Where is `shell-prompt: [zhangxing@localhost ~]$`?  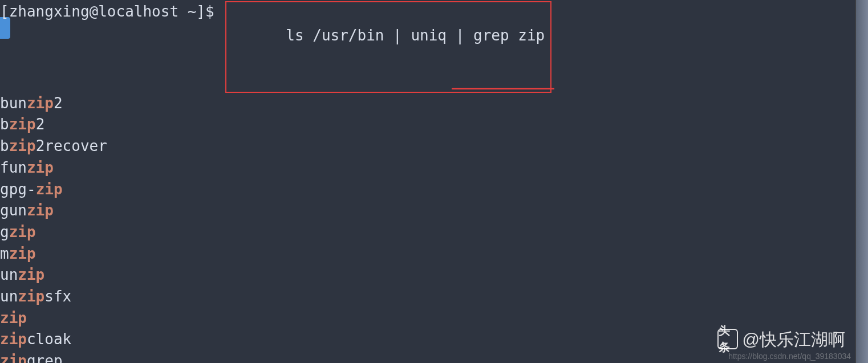
shell-prompt: [zhangxing@localhost ~]$ is located at coordinates (112, 12).